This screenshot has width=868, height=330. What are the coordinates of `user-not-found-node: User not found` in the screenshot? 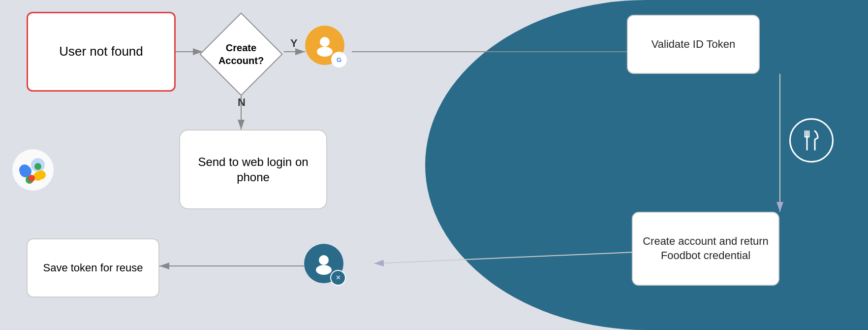 It's located at (101, 52).